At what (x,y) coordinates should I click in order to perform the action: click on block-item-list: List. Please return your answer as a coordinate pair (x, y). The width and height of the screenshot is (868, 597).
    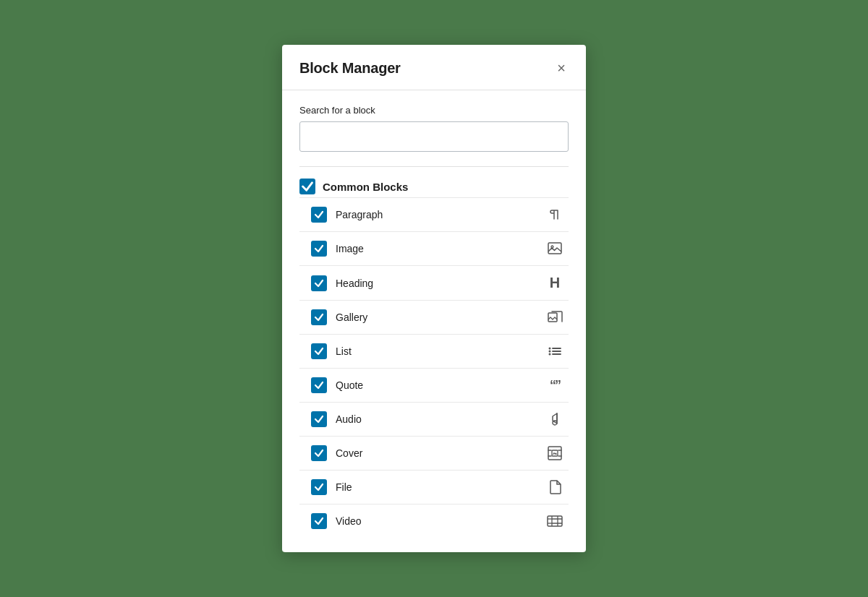
    Looking at the image, I should click on (434, 351).